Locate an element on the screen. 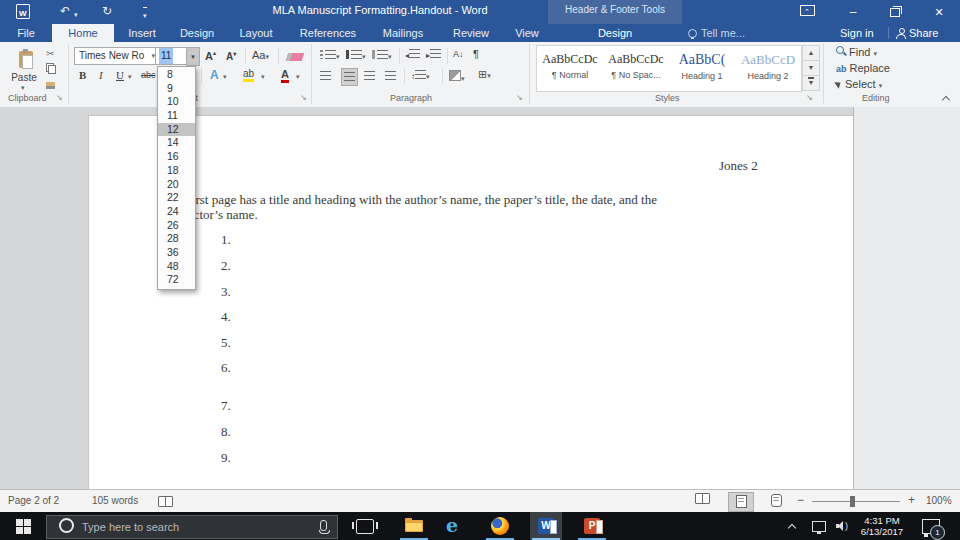 The width and height of the screenshot is (960, 540). cut-button: ✂ is located at coordinates (50, 54).